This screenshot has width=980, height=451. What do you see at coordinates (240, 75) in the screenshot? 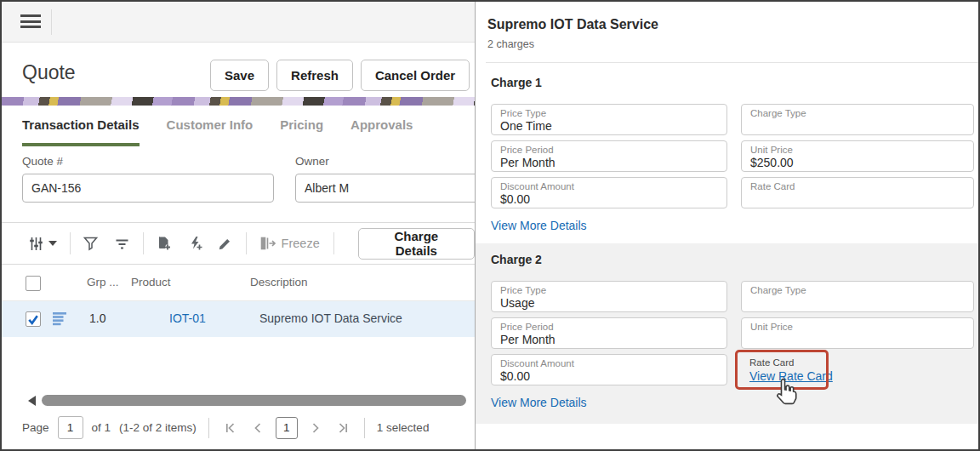
I see `save-button: Save` at bounding box center [240, 75].